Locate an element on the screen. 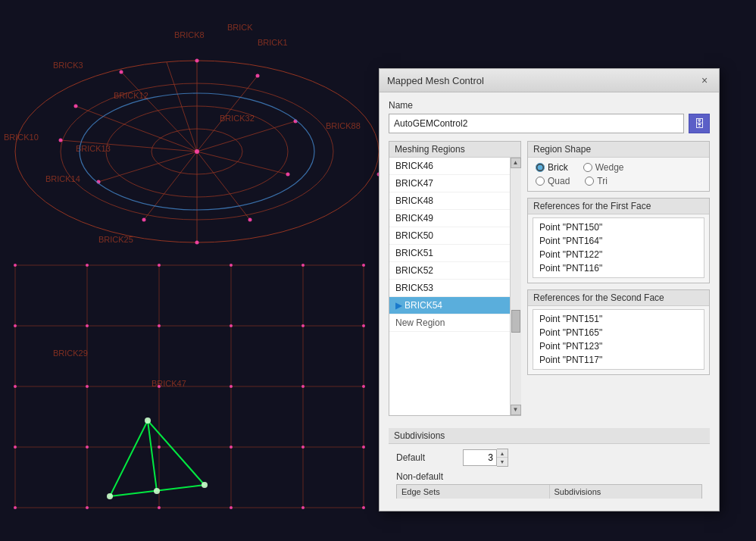  second-face-header: References for the Second Face is located at coordinates (618, 299).